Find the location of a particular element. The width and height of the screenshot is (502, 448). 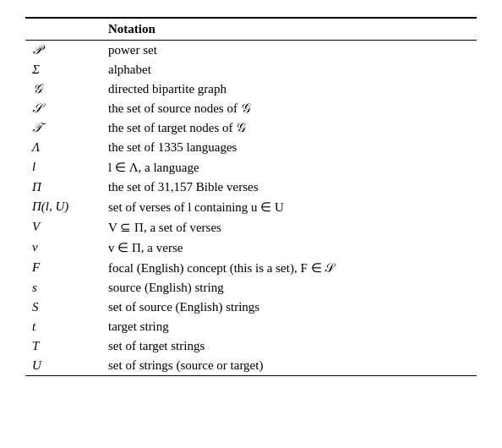

description-cell: the set of 31,157 Bible verses is located at coordinates (289, 188).